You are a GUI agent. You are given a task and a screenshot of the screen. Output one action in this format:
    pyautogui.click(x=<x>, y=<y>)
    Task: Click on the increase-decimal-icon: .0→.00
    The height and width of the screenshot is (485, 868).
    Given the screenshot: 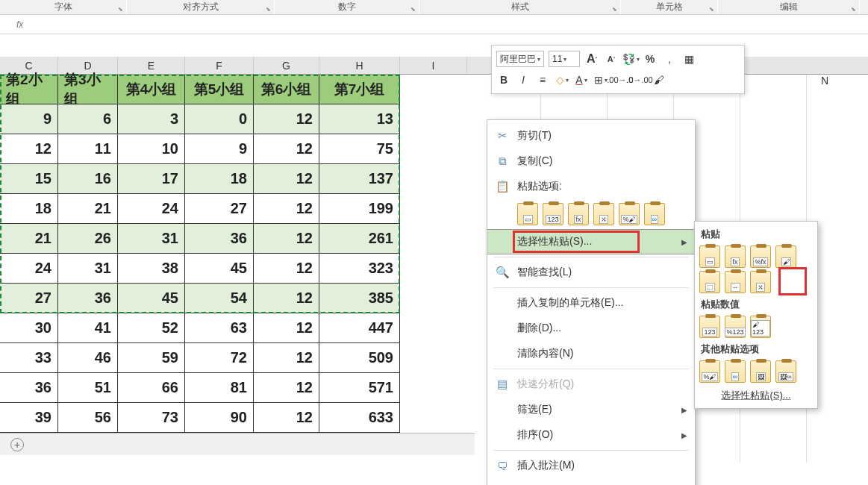 What is the action you would take?
    pyautogui.click(x=640, y=80)
    